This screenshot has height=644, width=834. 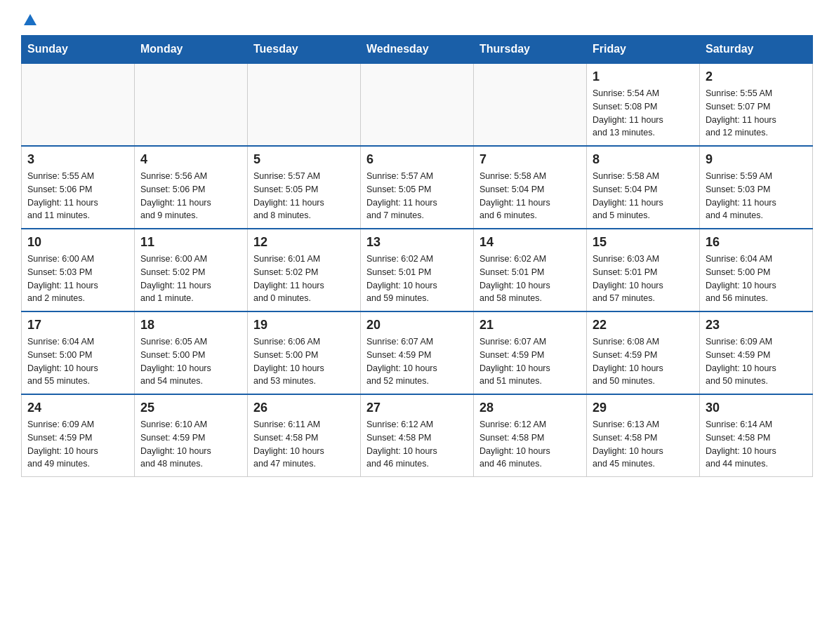 What do you see at coordinates (304, 408) in the screenshot?
I see `day-number: 26` at bounding box center [304, 408].